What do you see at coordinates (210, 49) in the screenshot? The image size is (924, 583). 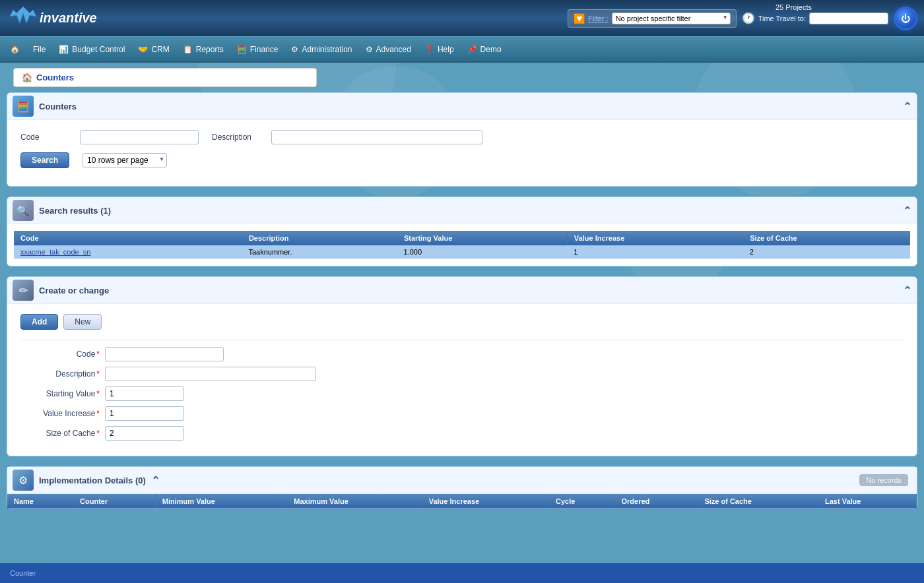 I see `reports-label: Reports` at bounding box center [210, 49].